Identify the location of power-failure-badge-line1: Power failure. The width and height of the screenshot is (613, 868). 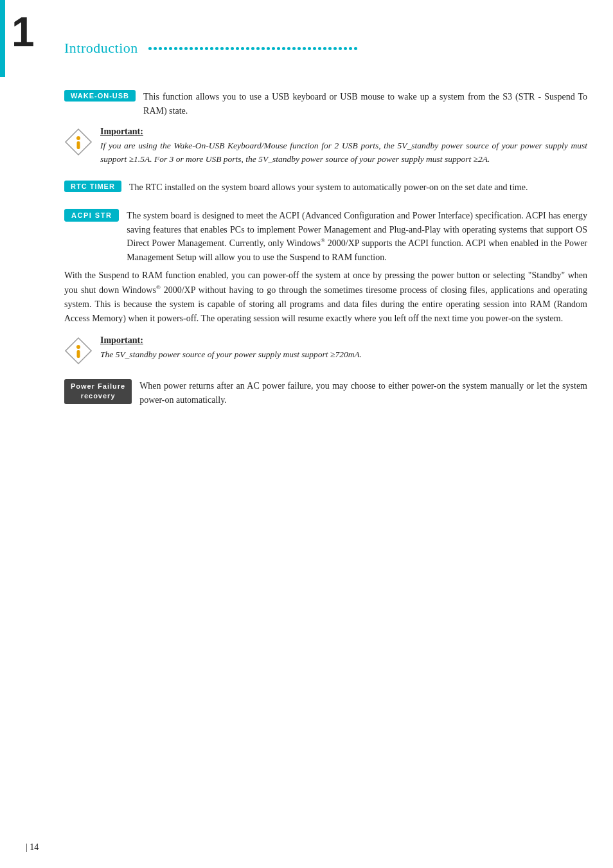
(98, 387).